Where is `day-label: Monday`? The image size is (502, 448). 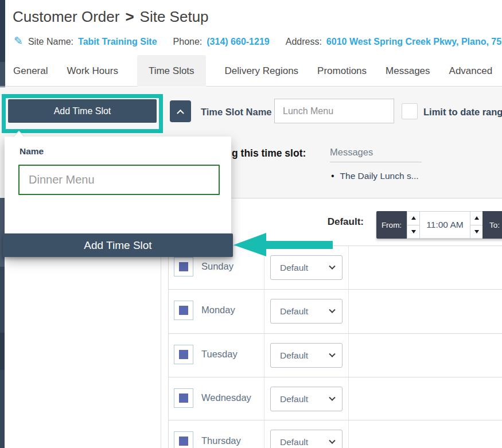 day-label: Monday is located at coordinates (218, 310).